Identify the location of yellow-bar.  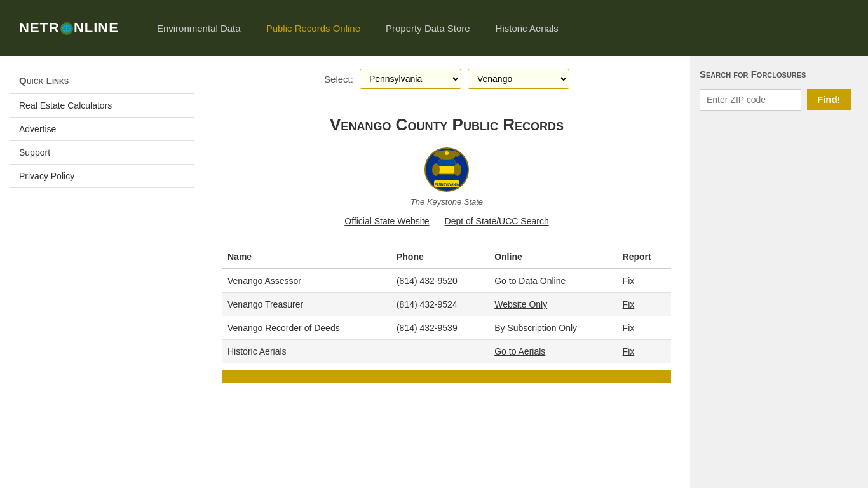
(447, 376).